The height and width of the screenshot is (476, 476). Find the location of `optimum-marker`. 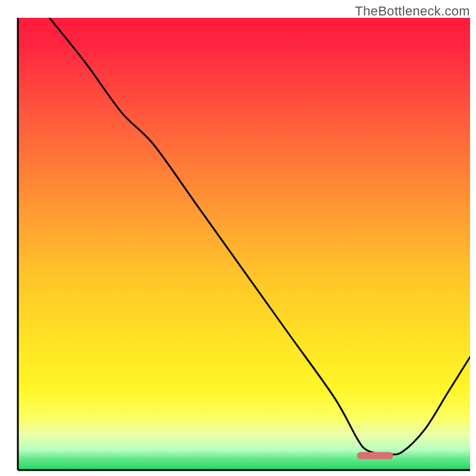

optimum-marker is located at coordinates (375, 456).